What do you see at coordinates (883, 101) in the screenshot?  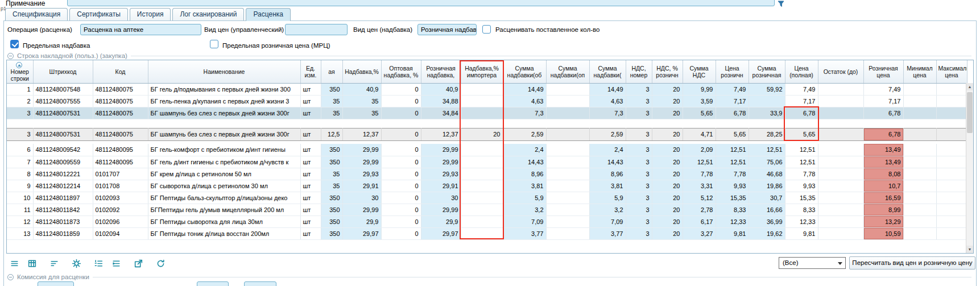 I see `cell: 7,17` at bounding box center [883, 101].